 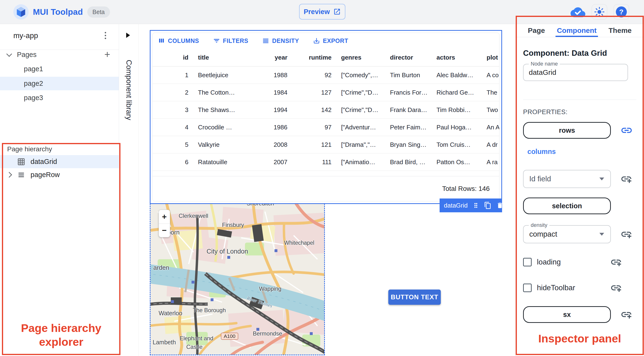 What do you see at coordinates (223, 92) in the screenshot?
I see `table-cell: The Cotton…` at bounding box center [223, 92].